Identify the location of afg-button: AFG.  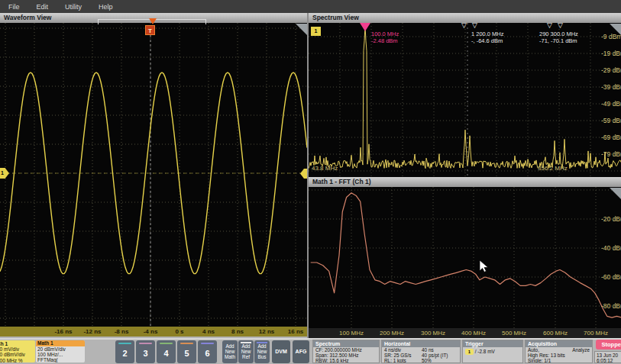
(301, 352).